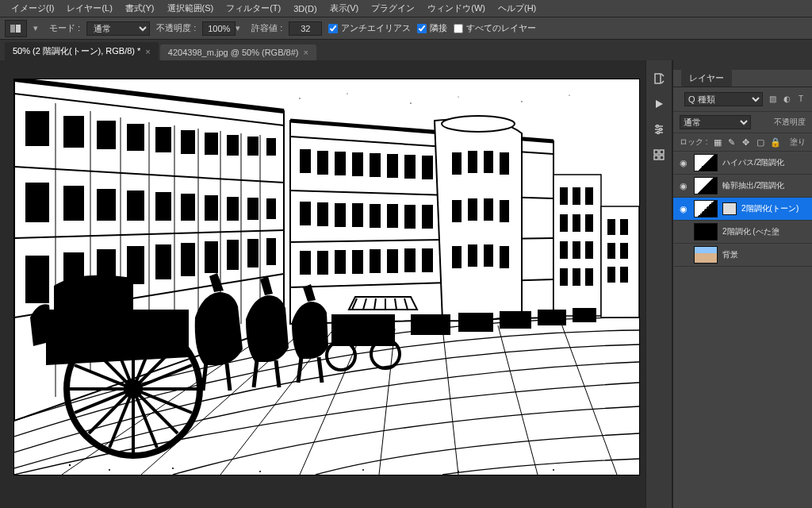  Describe the element at coordinates (517, 8) in the screenshot. I see `menu-item: ヘルプ(H)` at that location.